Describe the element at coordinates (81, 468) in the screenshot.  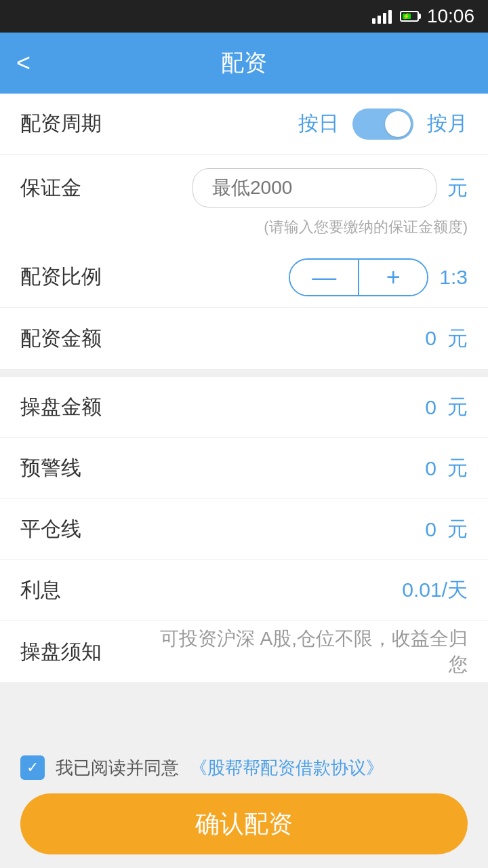
I see `warning-line-label: 预警线` at that location.